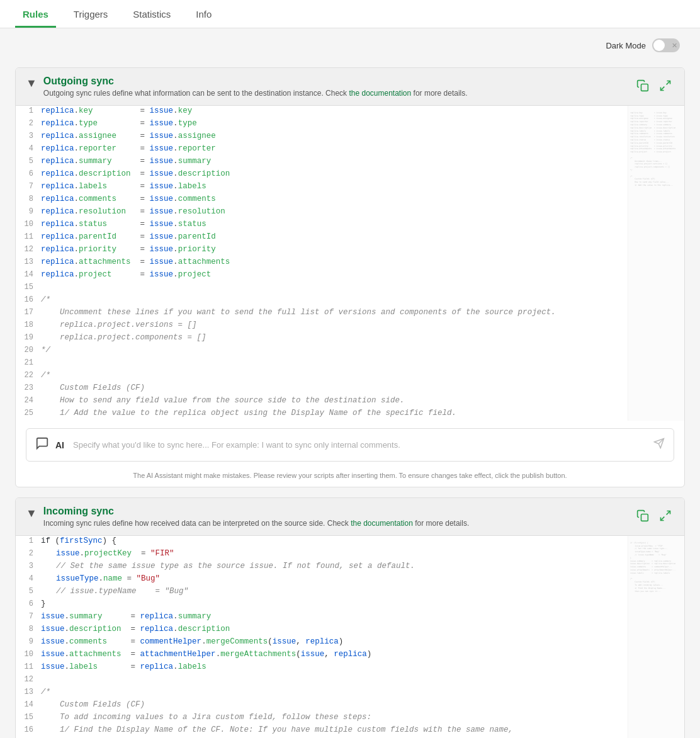 The height and width of the screenshot is (738, 700). Describe the element at coordinates (31, 514) in the screenshot. I see `incoming-collapse-icon: ▼` at that location.